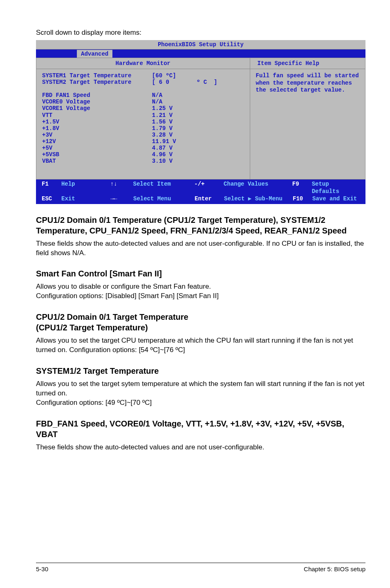 Image resolution: width=390 pixels, height=588 pixels. I want to click on lbl-selitem: Select Item, so click(164, 188).